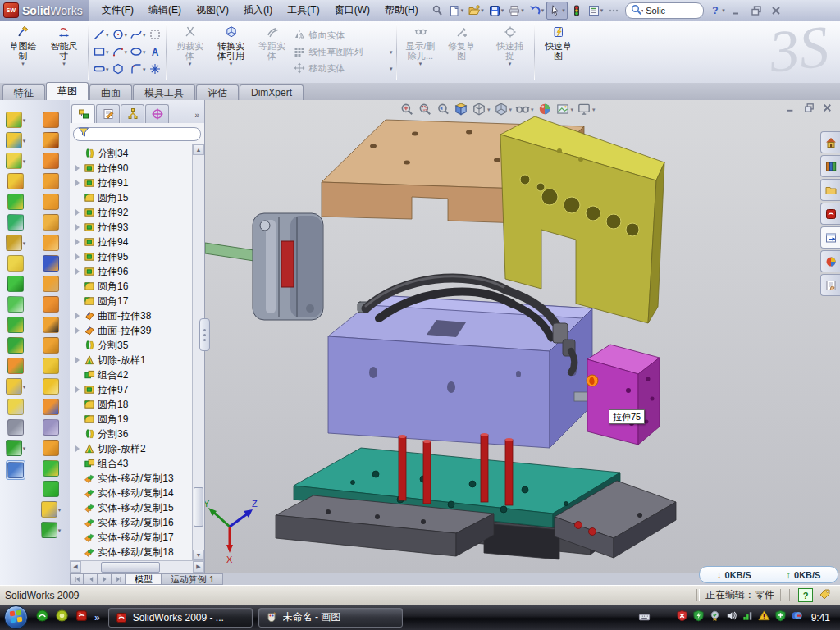 The width and height of the screenshot is (840, 630). I want to click on tree-item: 拉伸97, so click(133, 390).